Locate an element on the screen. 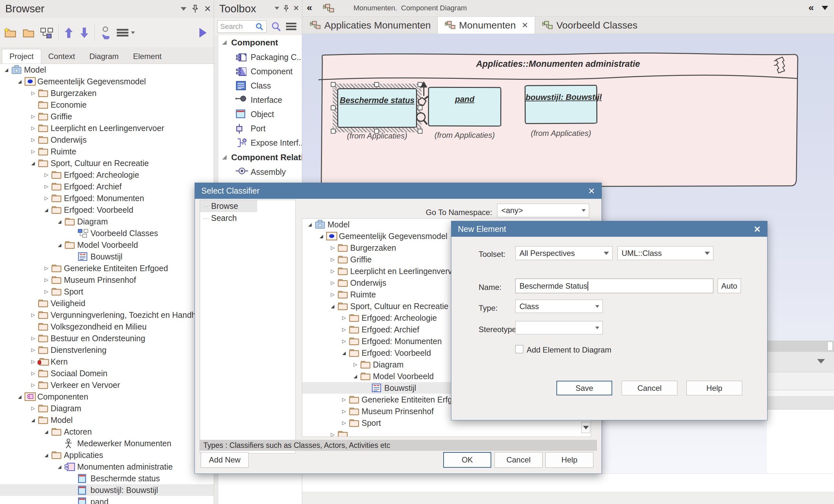 This screenshot has width=834, height=504. tree-item-dienstverlening: ▷Dienstverlening is located at coordinates (107, 350).